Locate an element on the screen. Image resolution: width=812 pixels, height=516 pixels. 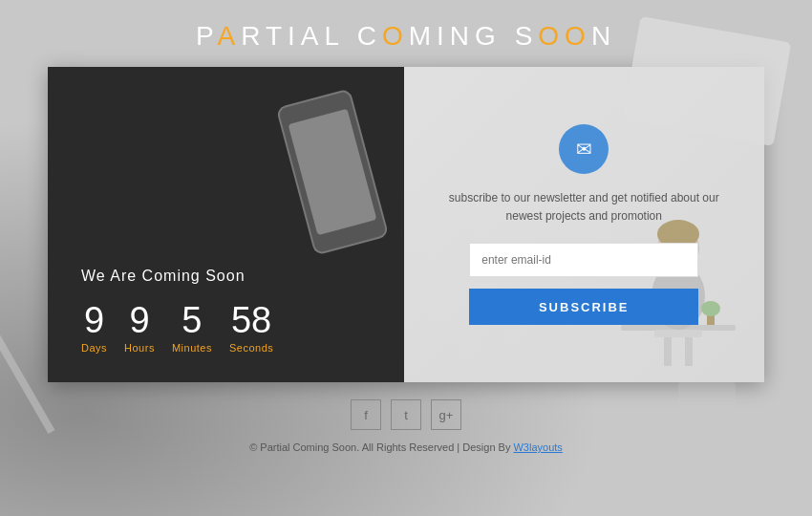
subscribe-button: SUBSCRIBE is located at coordinates (584, 307).